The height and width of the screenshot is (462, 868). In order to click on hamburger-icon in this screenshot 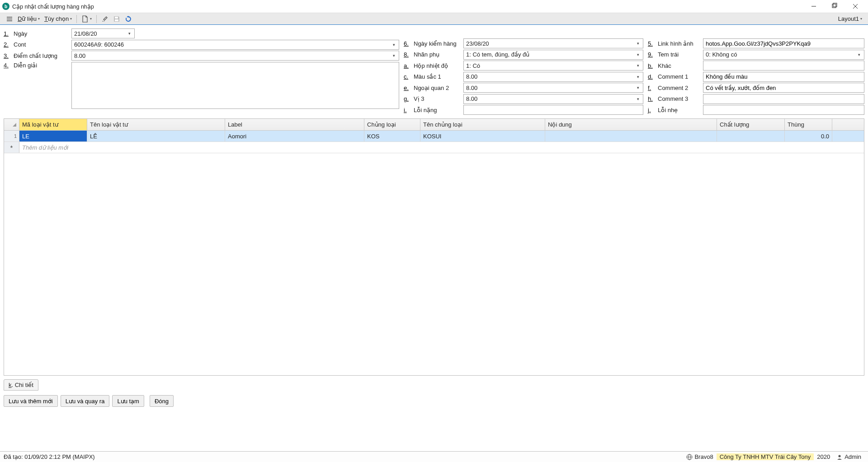, I will do `click(9, 19)`.